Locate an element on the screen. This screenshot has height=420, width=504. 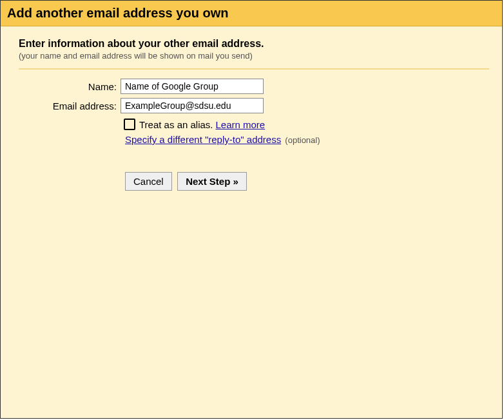
reply-to-link: Specify a different "reply-to" address is located at coordinates (203, 139).